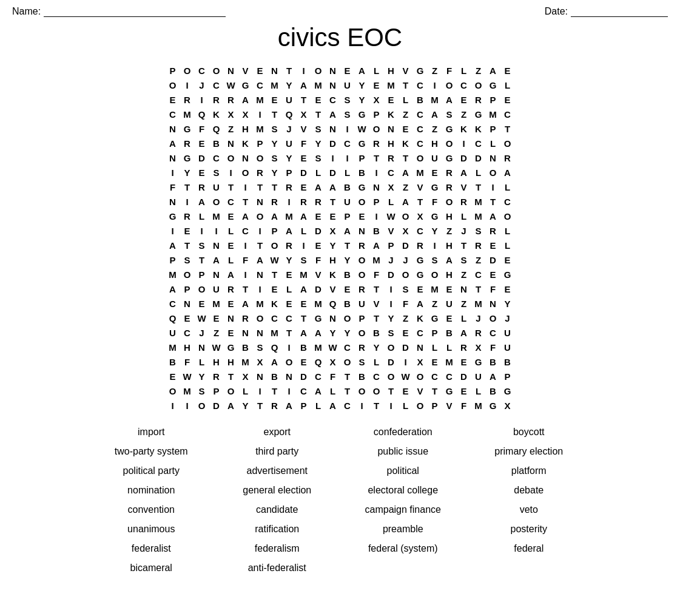 The height and width of the screenshot is (616, 680). I want to click on word-item: unanimous, so click(152, 529).